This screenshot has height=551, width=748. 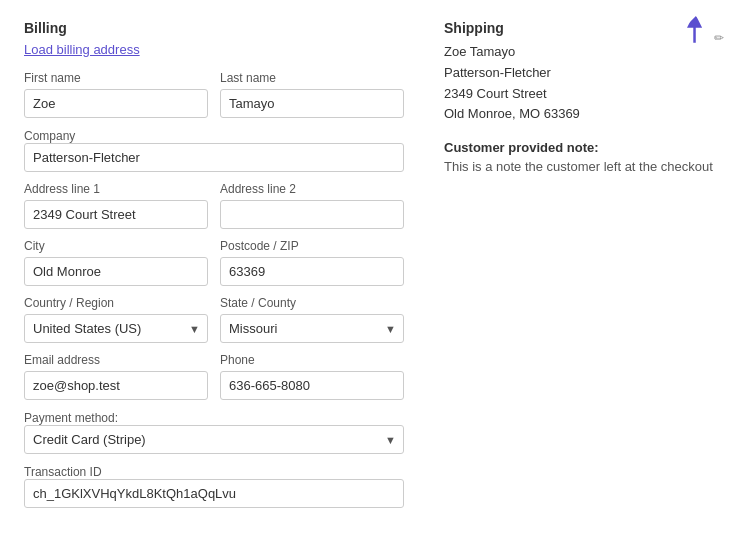 What do you see at coordinates (312, 189) in the screenshot?
I see `address2-label: Address line 2` at bounding box center [312, 189].